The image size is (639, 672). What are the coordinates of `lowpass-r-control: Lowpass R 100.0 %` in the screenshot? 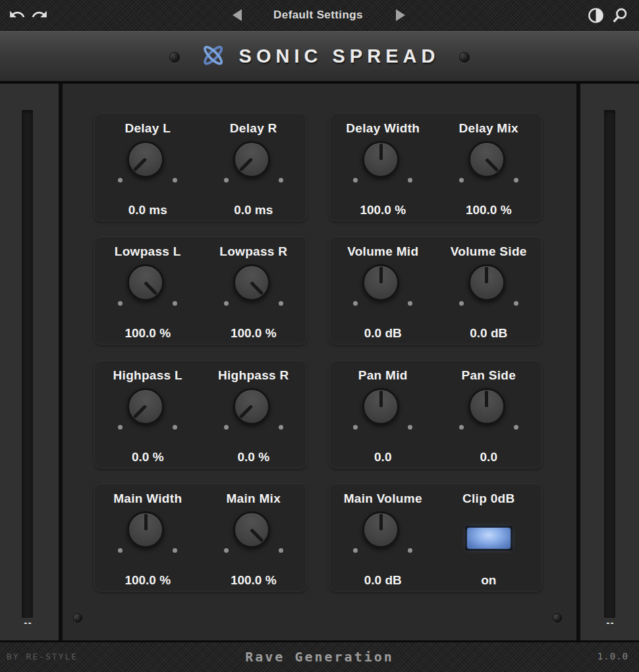 It's located at (254, 290).